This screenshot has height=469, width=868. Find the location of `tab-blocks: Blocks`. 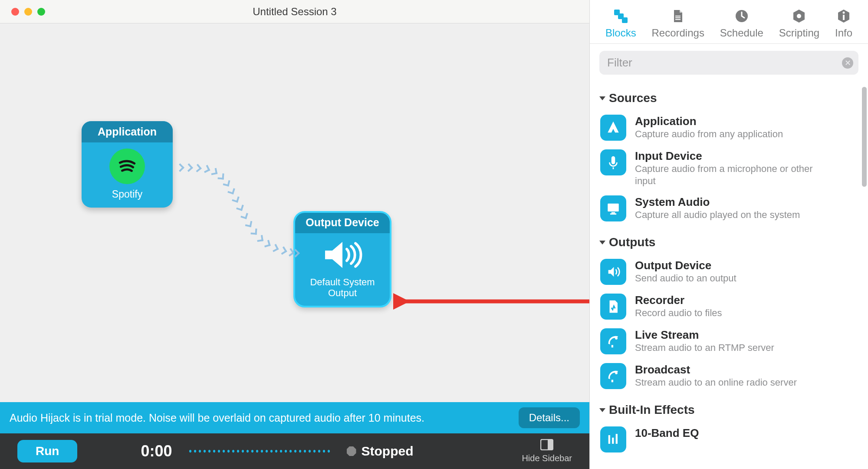

tab-blocks: Blocks is located at coordinates (621, 23).